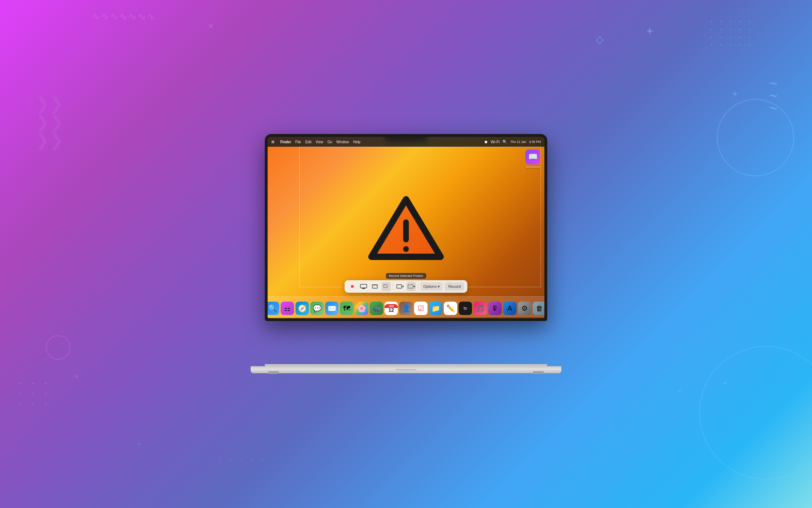 The height and width of the screenshot is (508, 812). What do you see at coordinates (386, 286) in the screenshot?
I see `toolbar-capture-portion-btn` at bounding box center [386, 286].